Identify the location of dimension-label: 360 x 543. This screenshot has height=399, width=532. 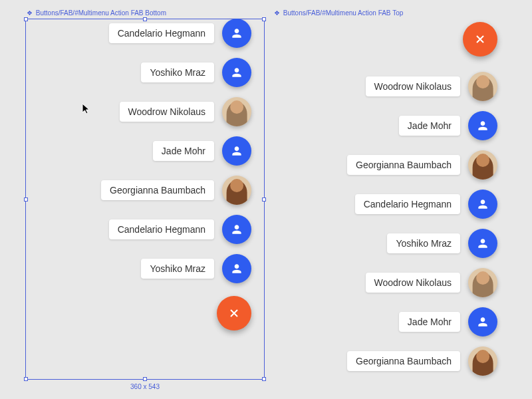
(145, 387).